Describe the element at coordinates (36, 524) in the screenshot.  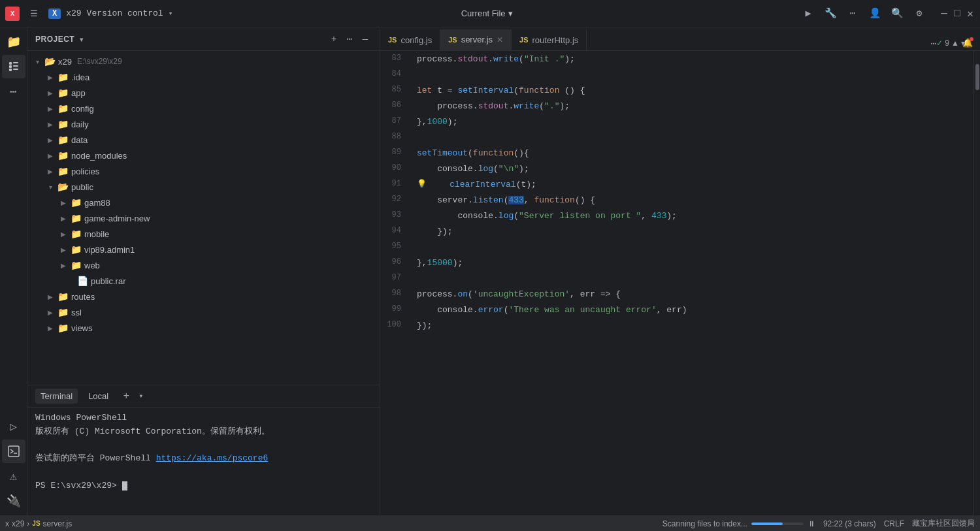
I see `status-file-icon: JS` at that location.